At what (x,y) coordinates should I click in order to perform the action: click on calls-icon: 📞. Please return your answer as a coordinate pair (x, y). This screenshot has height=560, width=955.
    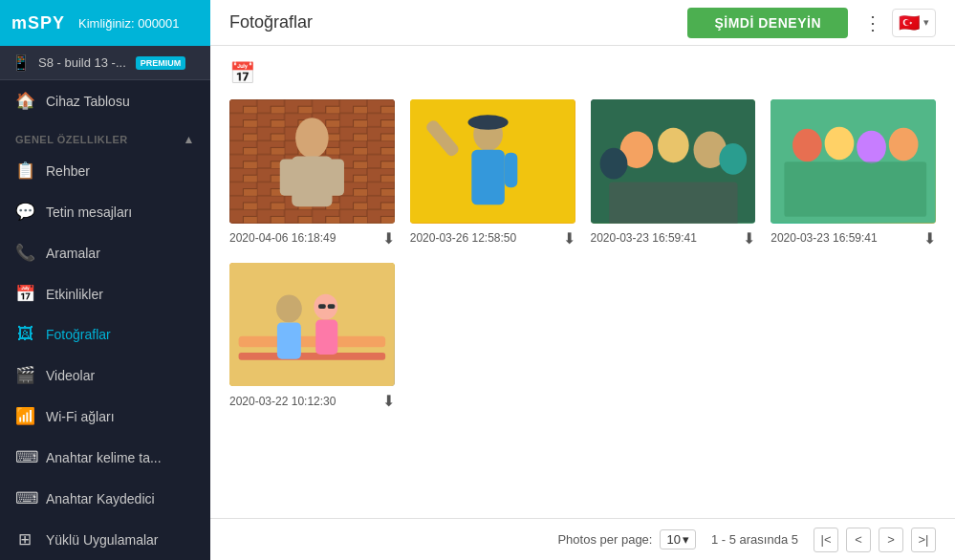
    Looking at the image, I should click on (25, 252).